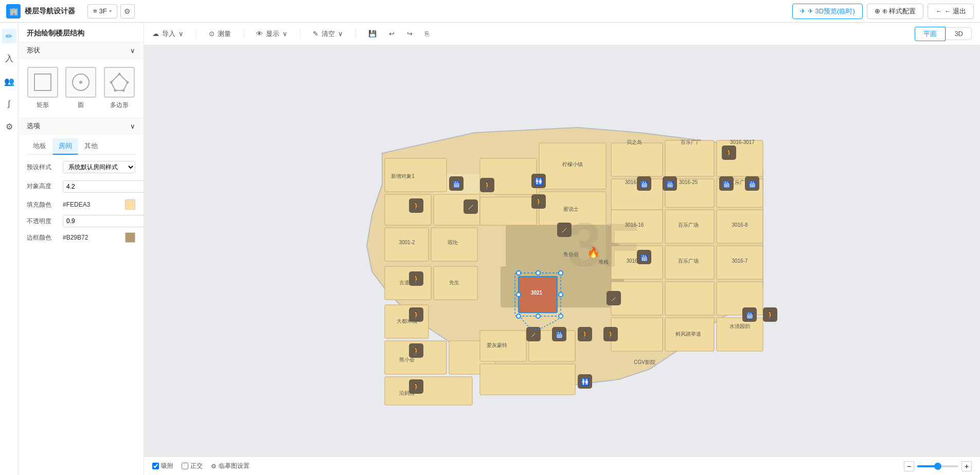 The width and height of the screenshot is (980, 475). What do you see at coordinates (951, 11) in the screenshot?
I see `exit-button: ← ← 退出` at bounding box center [951, 11].